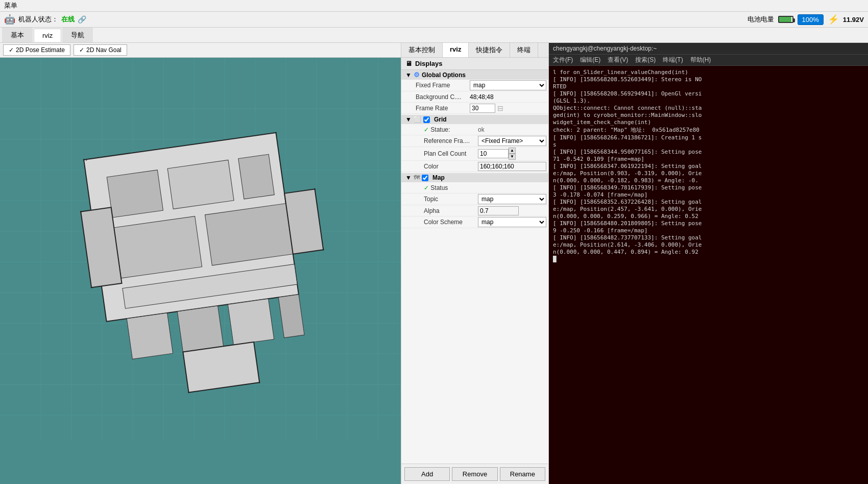 The width and height of the screenshot is (868, 484). What do you see at coordinates (786, 19) in the screenshot?
I see `battery-visual` at bounding box center [786, 19].